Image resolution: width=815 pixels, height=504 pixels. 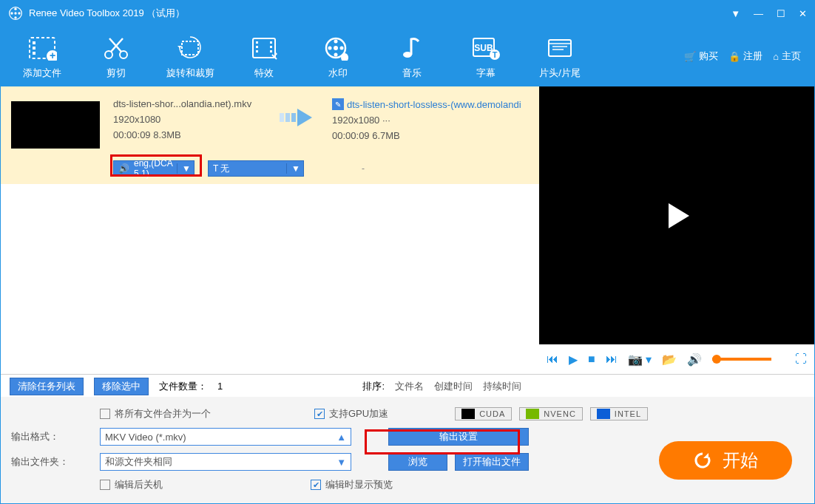 What do you see at coordinates (132, 485) in the screenshot?
I see `shutdown-after-checkbox: 编辑后关机` at bounding box center [132, 485].